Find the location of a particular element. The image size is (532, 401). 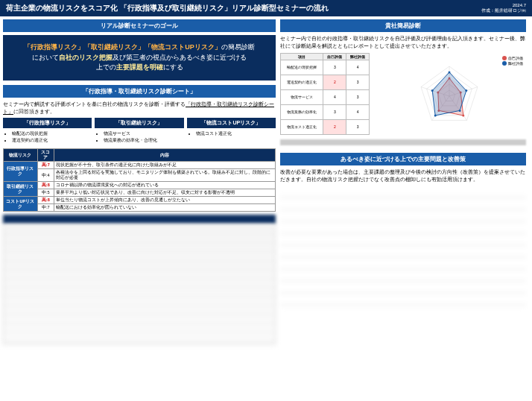

goal-text-2c: 及び第三者の視点からあるべき姿に近づける is located at coordinates (180, 57).